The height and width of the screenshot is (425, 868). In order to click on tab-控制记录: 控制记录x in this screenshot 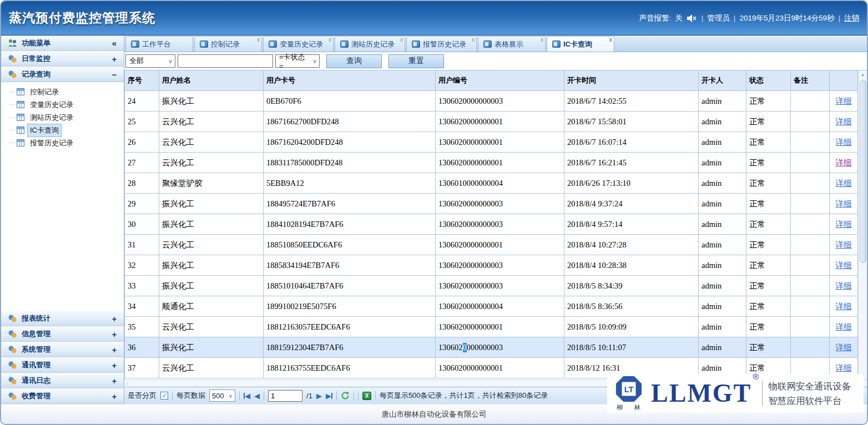, I will do `click(228, 44)`.